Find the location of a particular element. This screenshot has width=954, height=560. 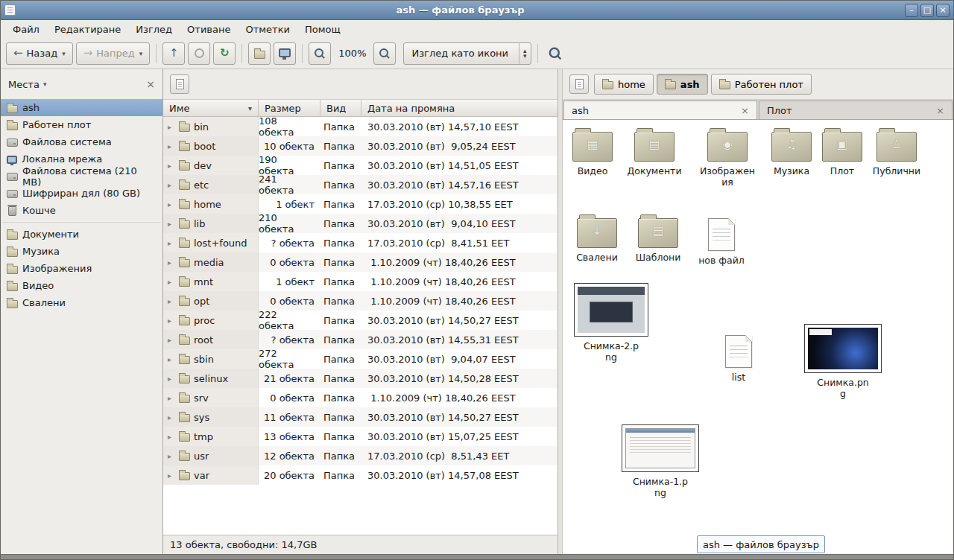

folder-icon is located at coordinates (185, 438).